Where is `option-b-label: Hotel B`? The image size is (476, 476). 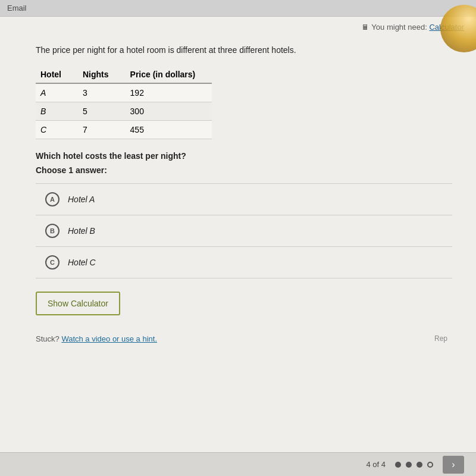
option-b-label: Hotel B is located at coordinates (82, 231).